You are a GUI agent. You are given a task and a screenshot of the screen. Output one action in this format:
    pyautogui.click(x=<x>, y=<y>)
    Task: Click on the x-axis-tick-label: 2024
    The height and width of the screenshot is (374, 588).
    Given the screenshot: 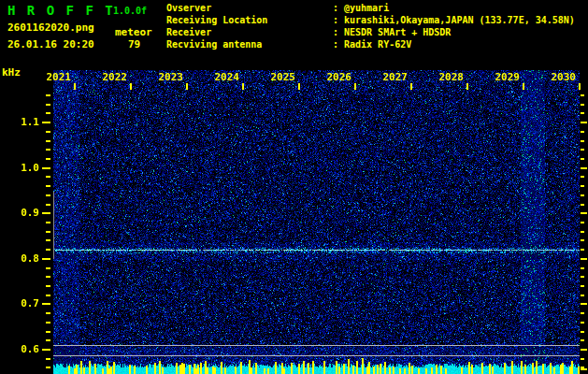 What is the action you would take?
    pyautogui.click(x=225, y=77)
    